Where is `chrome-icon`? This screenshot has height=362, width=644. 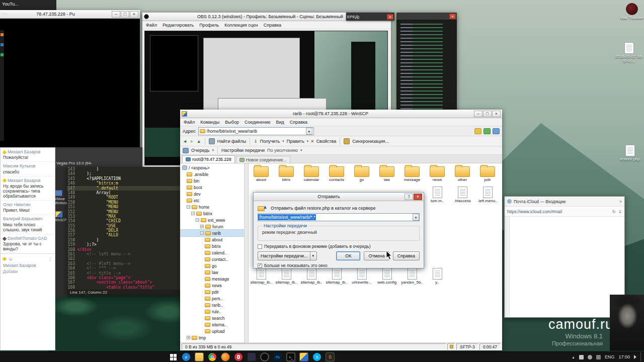 chrome-icon is located at coordinates (212, 357).